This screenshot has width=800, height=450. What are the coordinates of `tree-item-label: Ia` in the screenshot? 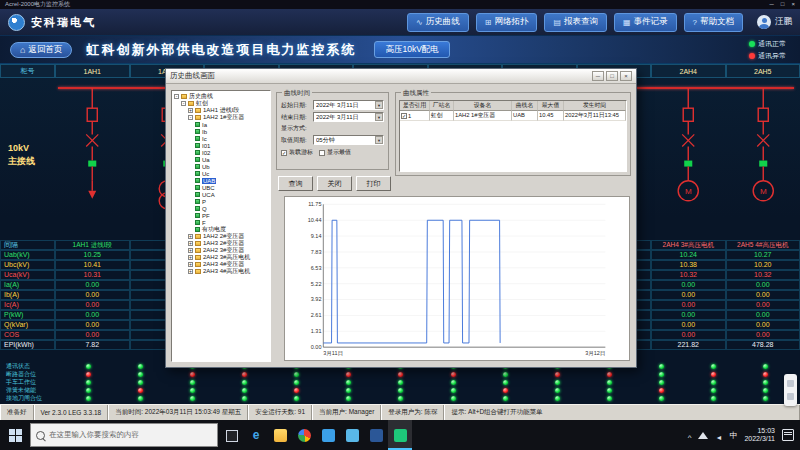 It's located at (204, 125).